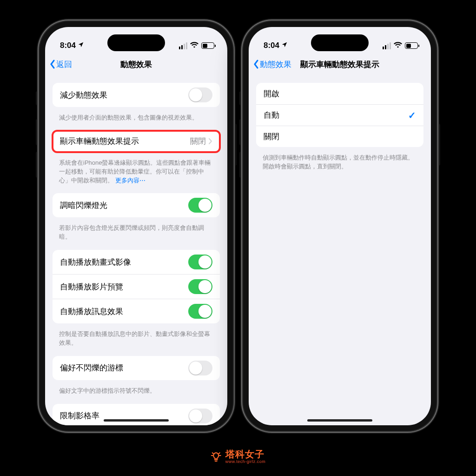 The image size is (476, 476). I want to click on toggle-limit-frame-rate, so click(200, 416).